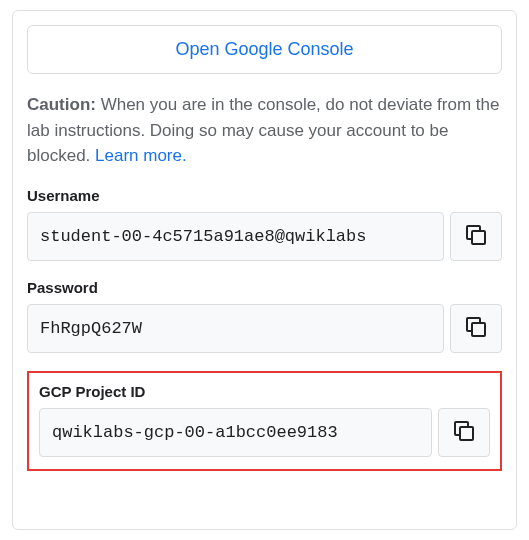  What do you see at coordinates (264, 432) in the screenshot?
I see `project-id-row: qwiklabs-gcp-00-a1bcc0ee9183` at bounding box center [264, 432].